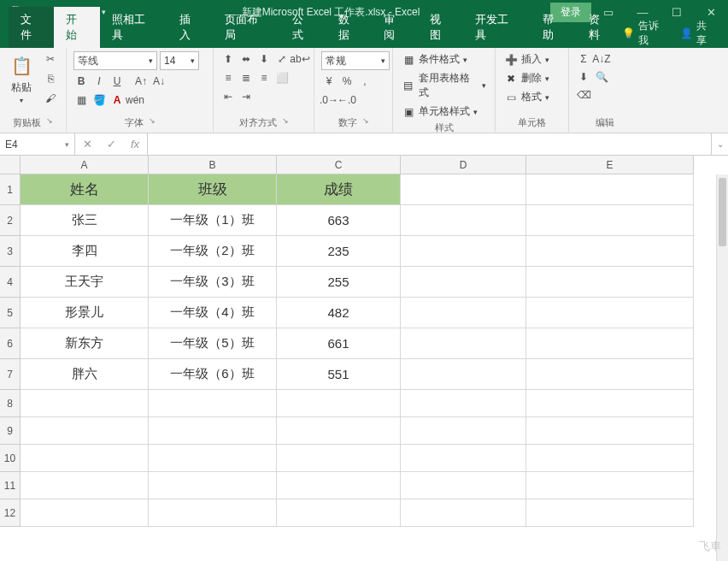 The image size is (728, 561). I want to click on name-box: E4▾, so click(38, 144).